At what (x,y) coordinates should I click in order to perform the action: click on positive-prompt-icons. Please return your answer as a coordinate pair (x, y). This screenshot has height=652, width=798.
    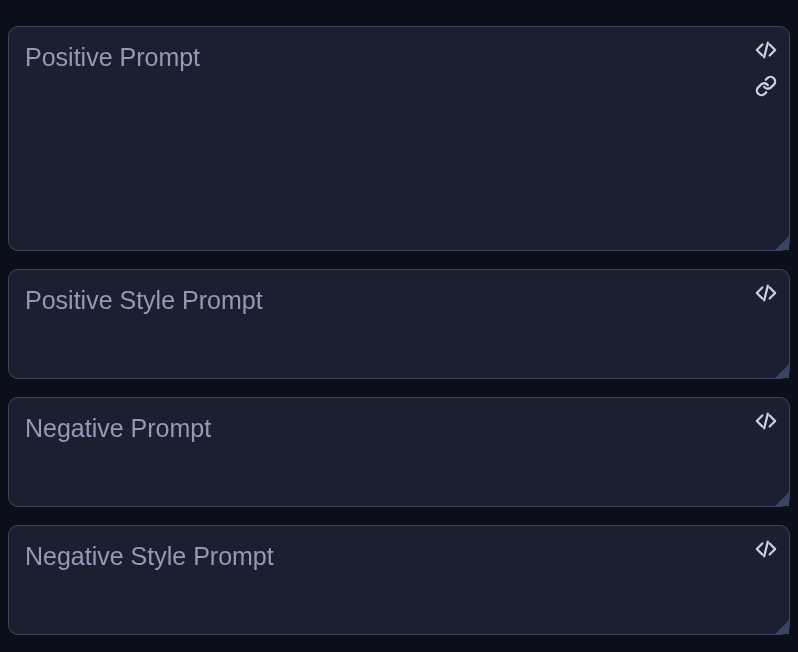
    Looking at the image, I should click on (766, 68).